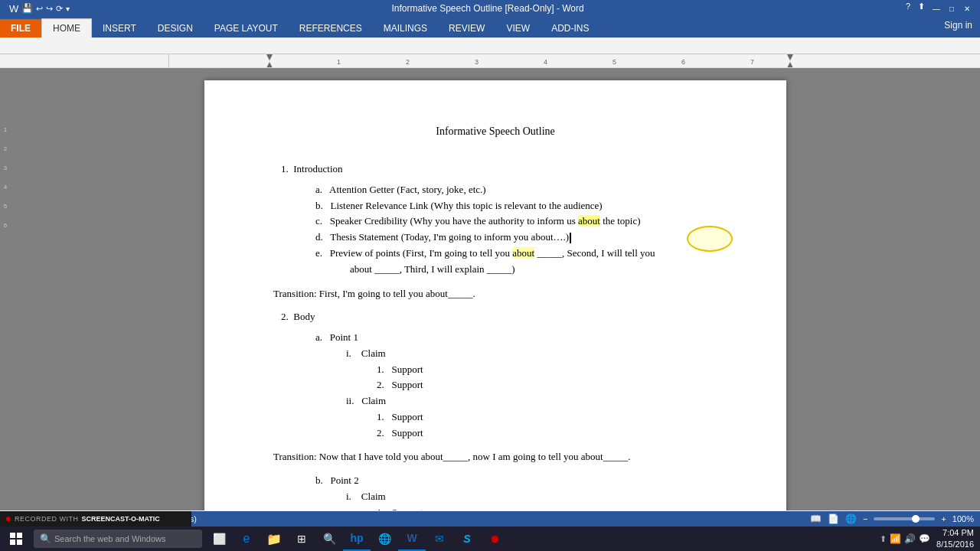 The image size is (980, 551). What do you see at coordinates (884, 539) in the screenshot?
I see `taskview-icon: ⬆` at bounding box center [884, 539].